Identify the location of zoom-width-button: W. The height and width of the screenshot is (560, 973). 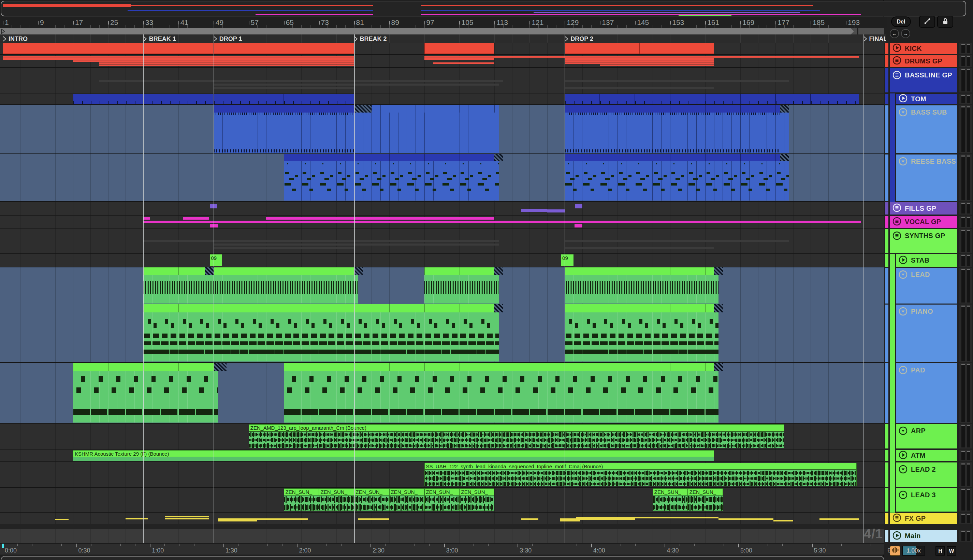
(952, 551).